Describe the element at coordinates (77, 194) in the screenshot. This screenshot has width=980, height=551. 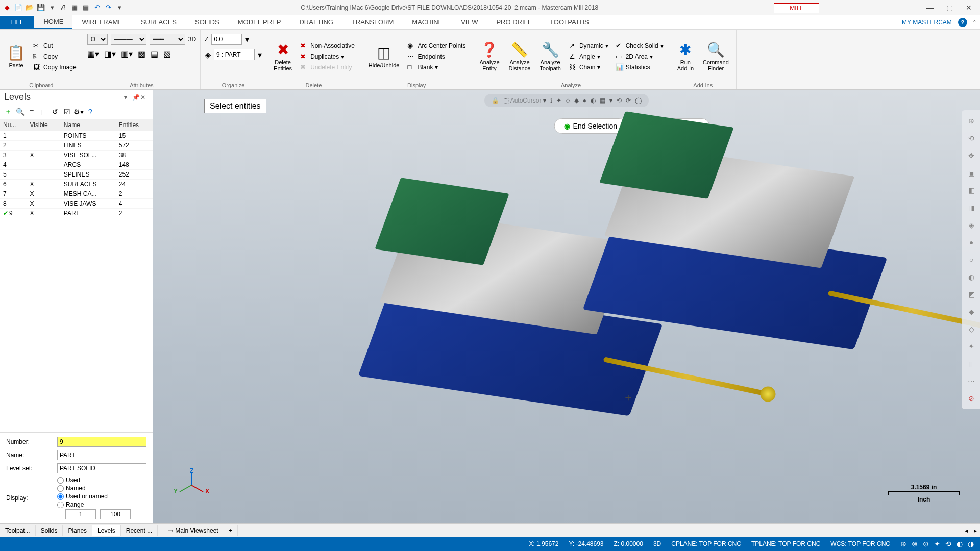
I see `table-row: 7XMESH CA...2` at that location.